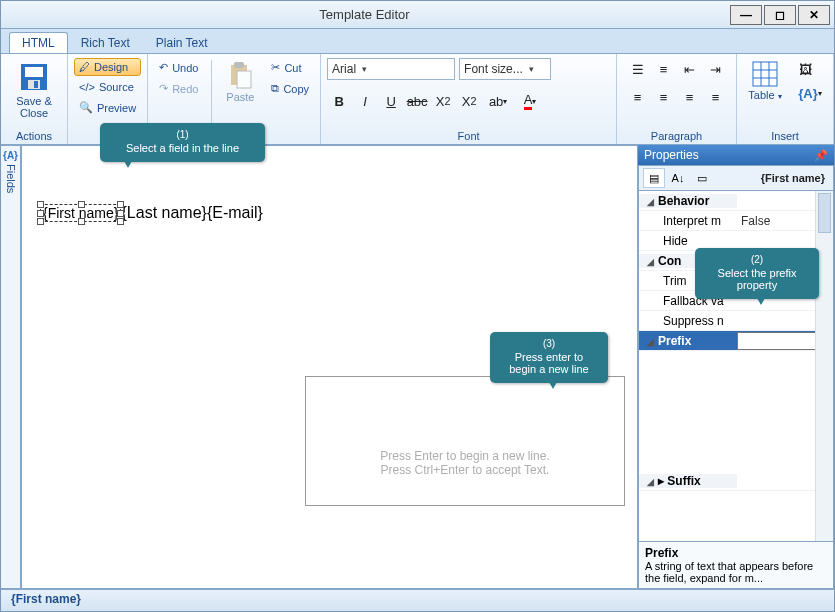 Image resolution: width=835 pixels, height=612 pixels. I want to click on highlight-icon: ab, so click(496, 102).